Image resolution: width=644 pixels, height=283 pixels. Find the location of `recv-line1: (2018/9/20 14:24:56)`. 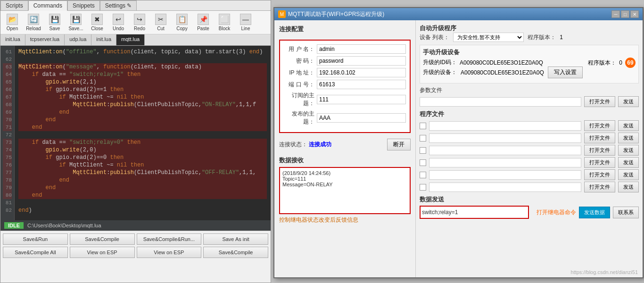

recv-line1: (2018/9/20 14:24:56) is located at coordinates (345, 173).